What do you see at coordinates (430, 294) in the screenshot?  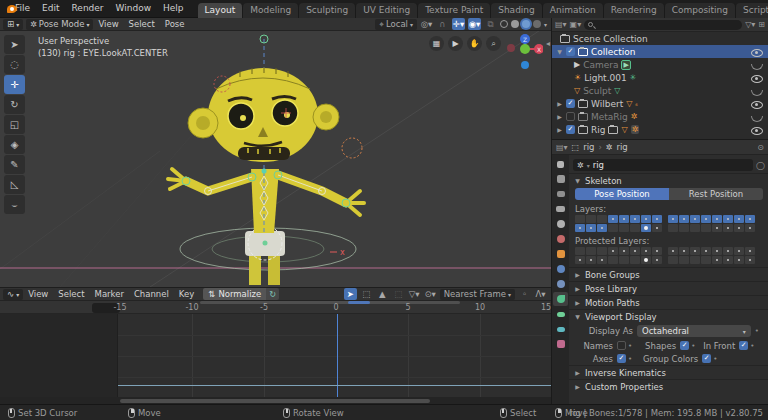 I see `proportional-edit-icon: ⊙▾` at bounding box center [430, 294].